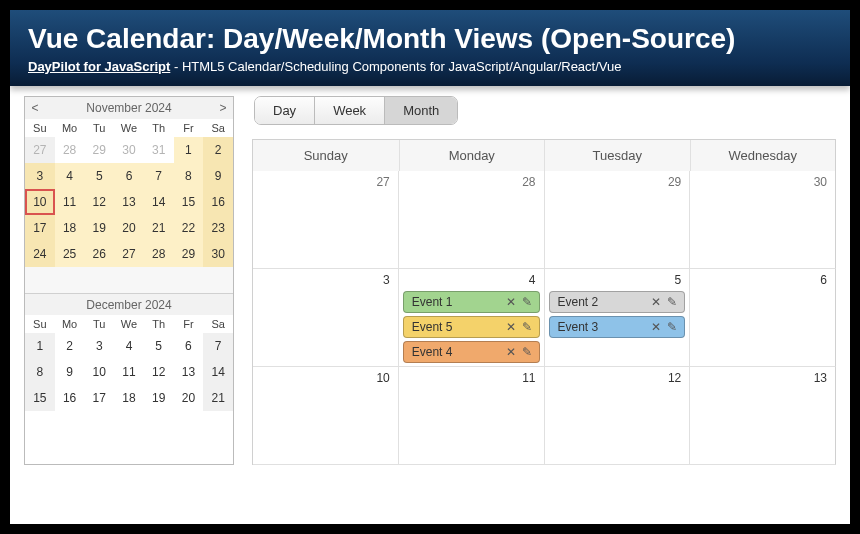 This screenshot has width=860, height=534. What do you see at coordinates (763, 318) in the screenshot?
I see `month-day-cell: 6` at bounding box center [763, 318].